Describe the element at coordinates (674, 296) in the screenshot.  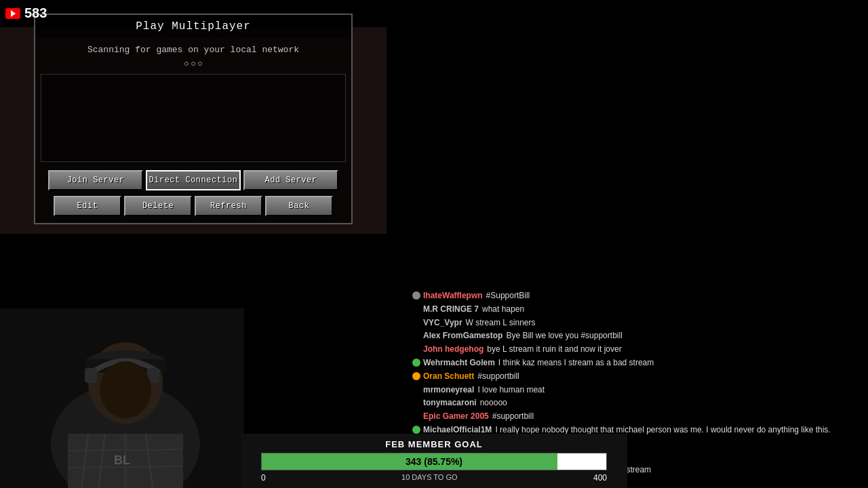
I see `chat-text: #SupportBill` at that location.